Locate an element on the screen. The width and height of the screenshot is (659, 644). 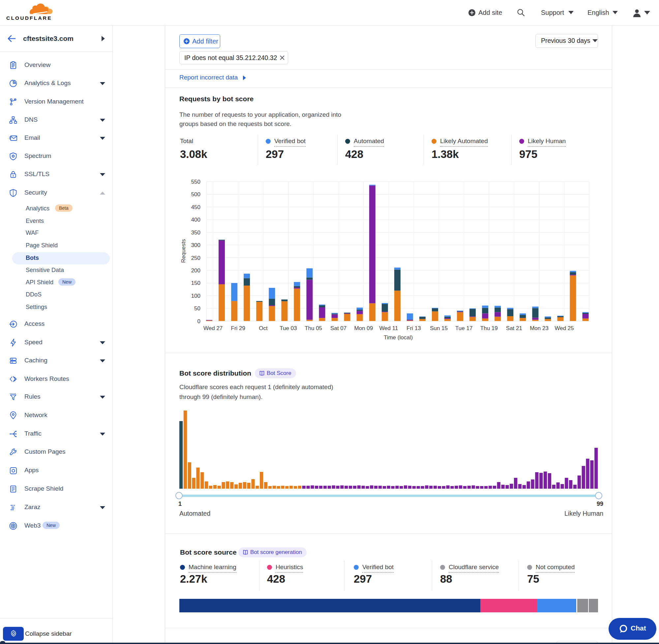
svg-text: Thu 05 is located at coordinates (313, 328).